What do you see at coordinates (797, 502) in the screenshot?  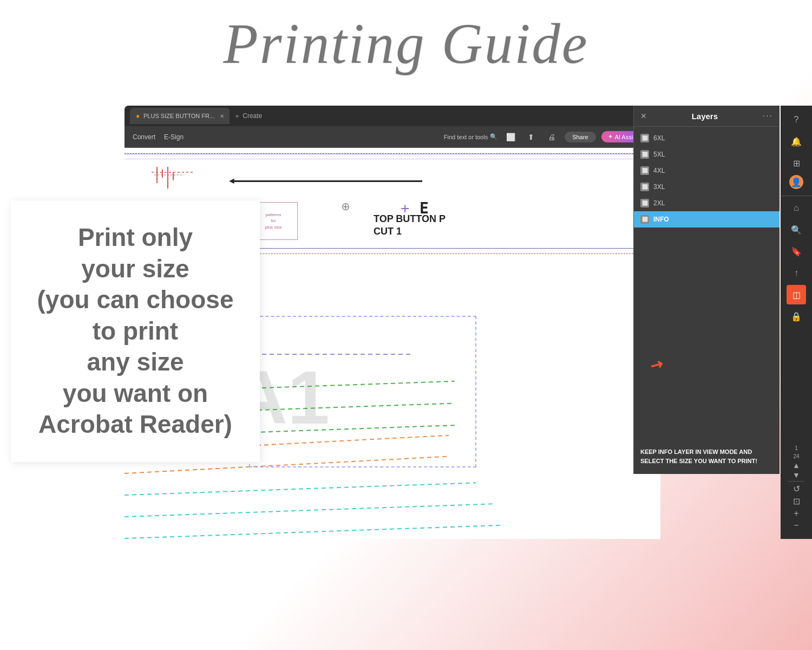 I see `fit-page-button: ⊡` at bounding box center [797, 502].